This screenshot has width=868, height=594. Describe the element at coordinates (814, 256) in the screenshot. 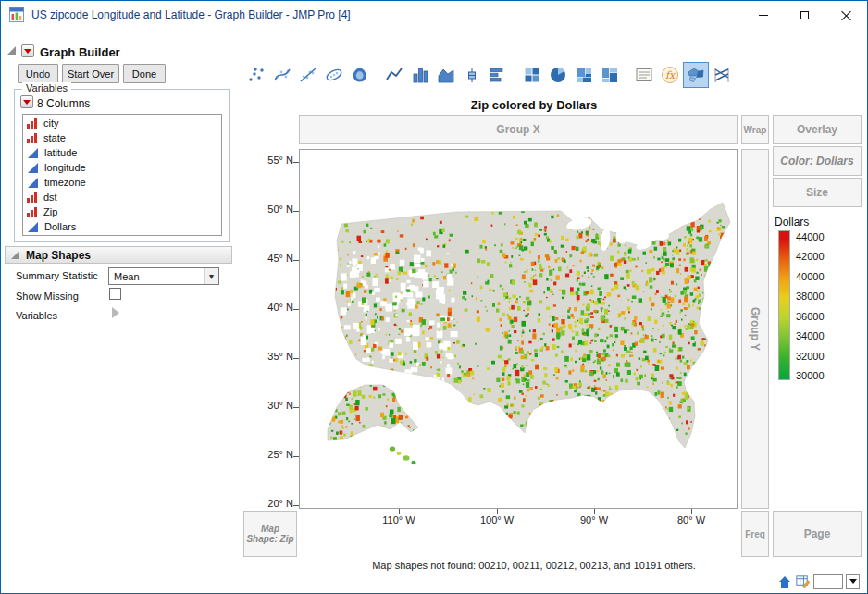

I see `legend-tick-label: 42000` at that location.